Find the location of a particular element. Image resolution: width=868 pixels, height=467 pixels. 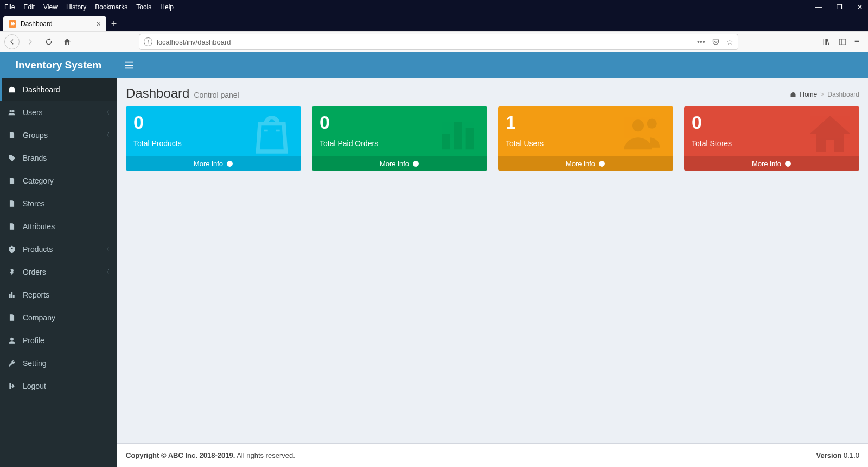

breadcrumb-current: Dashboard is located at coordinates (843, 94).